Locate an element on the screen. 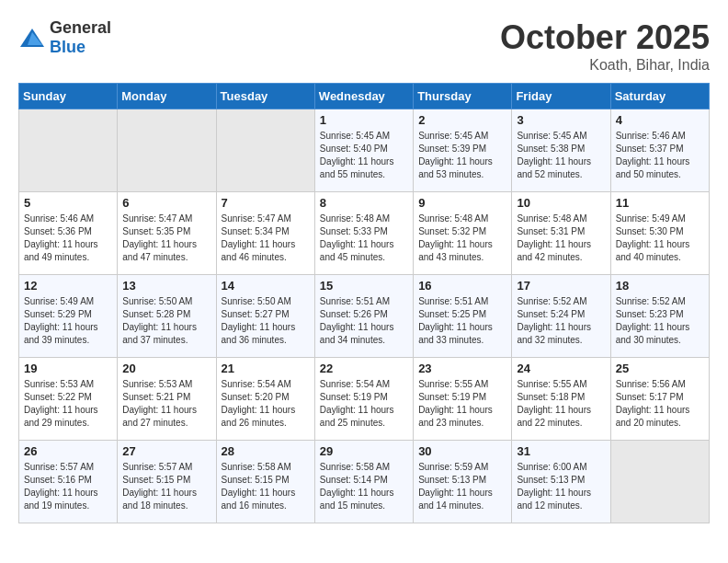 Image resolution: width=728 pixels, height=563 pixels. logo-general: General is located at coordinates (81, 28).